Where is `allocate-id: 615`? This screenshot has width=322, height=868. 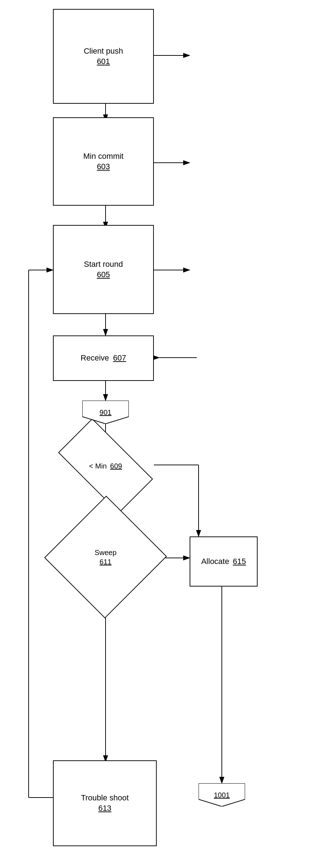 allocate-id: 615 is located at coordinates (240, 561).